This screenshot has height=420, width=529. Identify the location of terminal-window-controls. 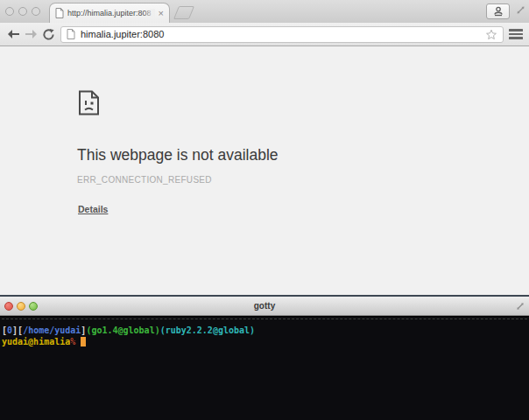
(21, 306).